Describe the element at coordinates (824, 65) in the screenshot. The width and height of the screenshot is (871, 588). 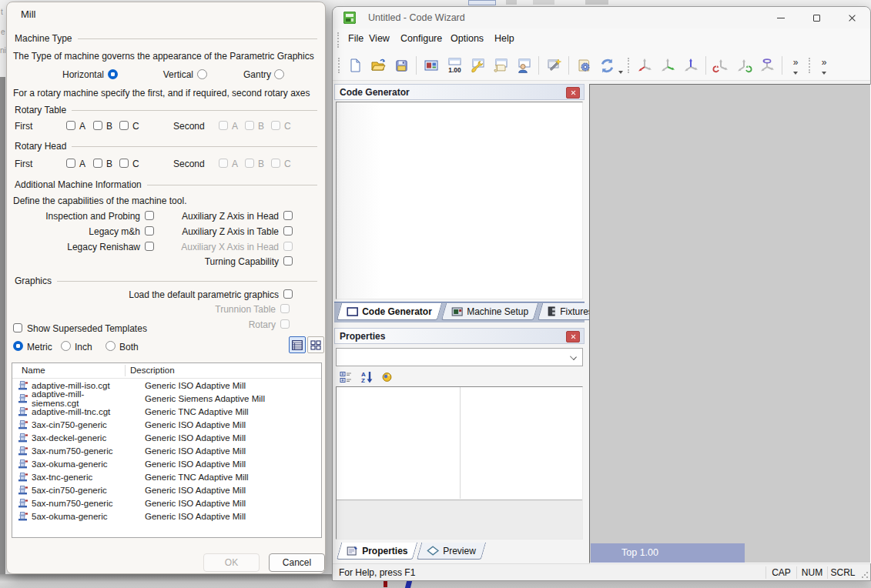
I see `toolbar-overflow-button-2: »` at that location.